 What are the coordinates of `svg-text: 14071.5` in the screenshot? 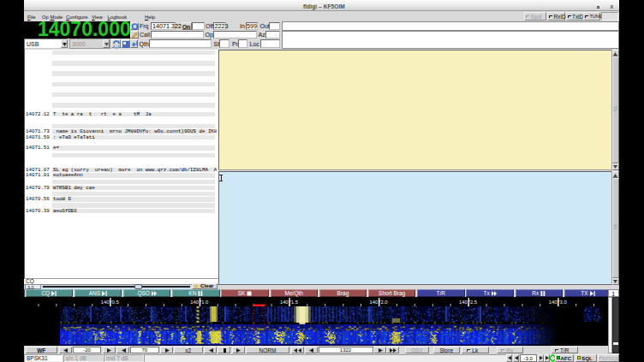 It's located at (289, 302).